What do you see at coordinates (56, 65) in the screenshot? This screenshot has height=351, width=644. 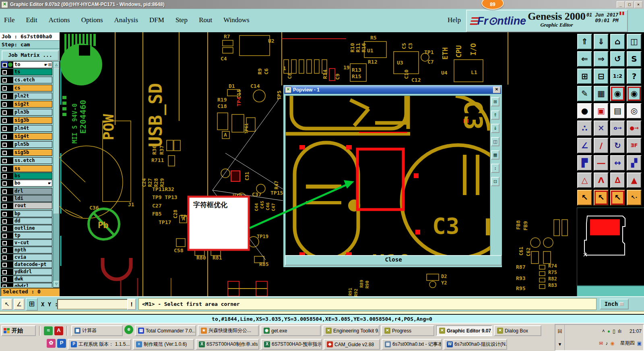 I see `scroll-up-button: △` at bounding box center [56, 65].